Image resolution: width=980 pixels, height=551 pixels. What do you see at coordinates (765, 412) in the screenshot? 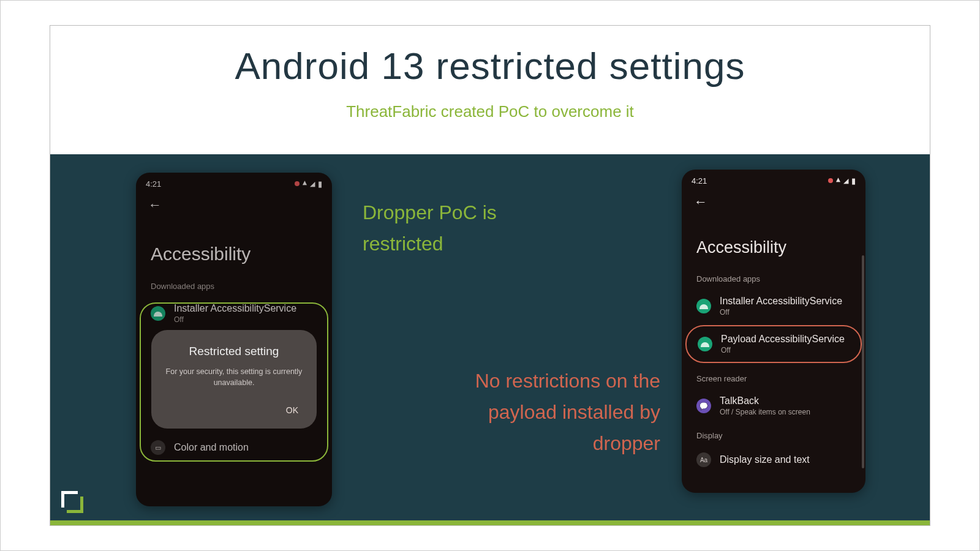
I see `talkback-subtitle: Off / Speak items on screen` at bounding box center [765, 412].